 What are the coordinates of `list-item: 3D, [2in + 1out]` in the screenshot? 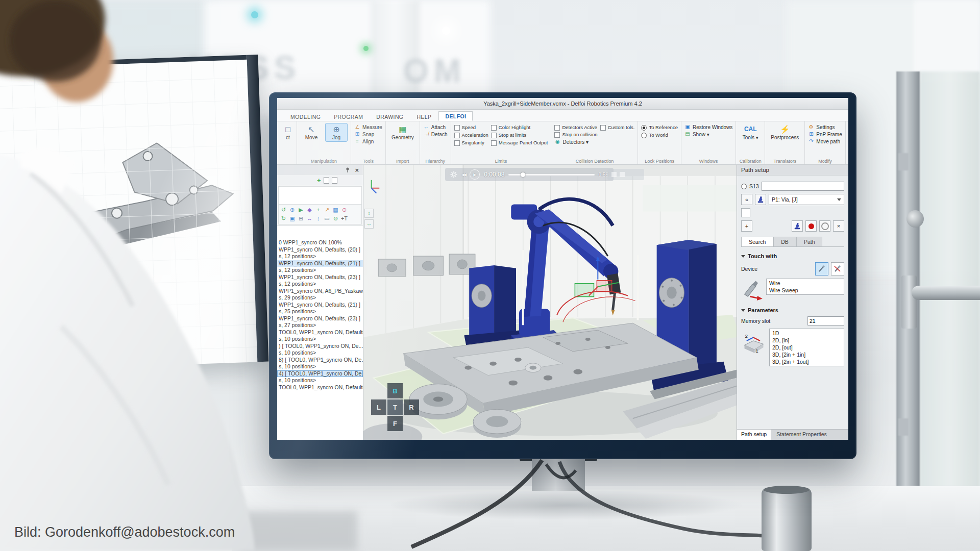 It's located at (806, 362).